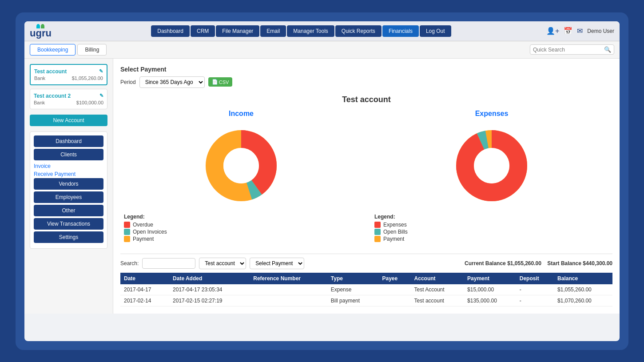 This screenshot has height=362, width=644. What do you see at coordinates (241, 228) in the screenshot?
I see `income-legend: Legend: Overdue Open Invoices` at bounding box center [241, 228].